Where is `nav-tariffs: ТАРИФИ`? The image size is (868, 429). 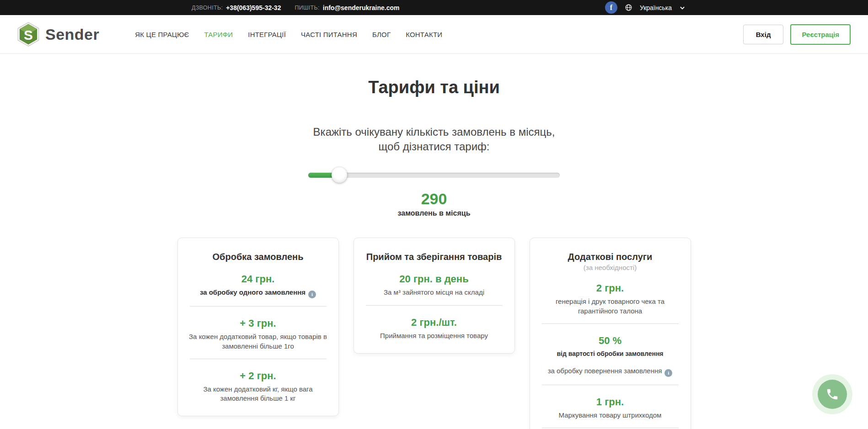 nav-tariffs: ТАРИФИ is located at coordinates (219, 35).